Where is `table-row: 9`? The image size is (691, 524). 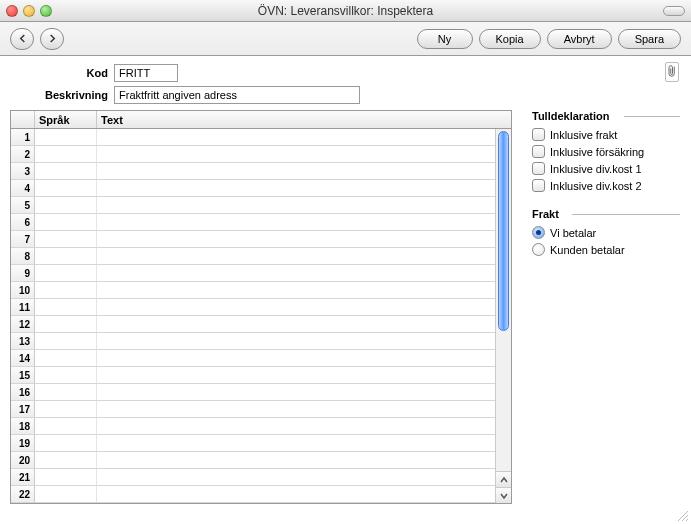 table-row: 9 is located at coordinates (253, 274).